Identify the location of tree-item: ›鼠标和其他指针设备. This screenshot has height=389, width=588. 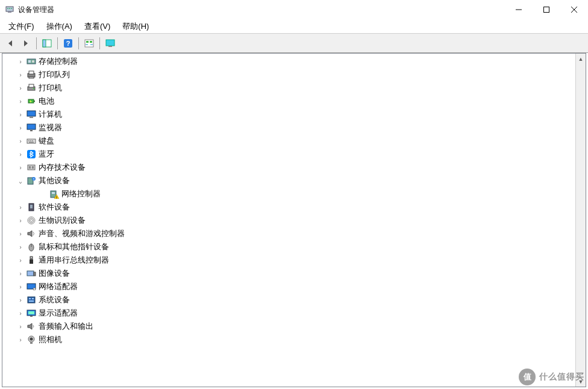
(289, 247).